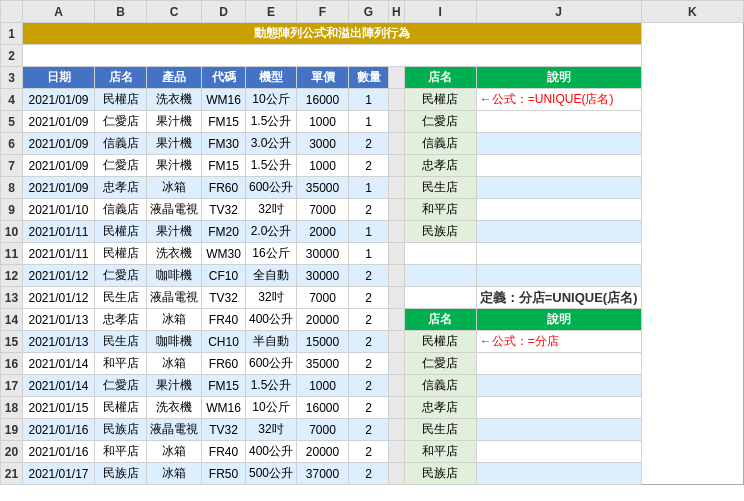 Image resolution: width=744 pixels, height=501 pixels. Describe the element at coordinates (121, 12) in the screenshot. I see `col-b-header: B` at that location.